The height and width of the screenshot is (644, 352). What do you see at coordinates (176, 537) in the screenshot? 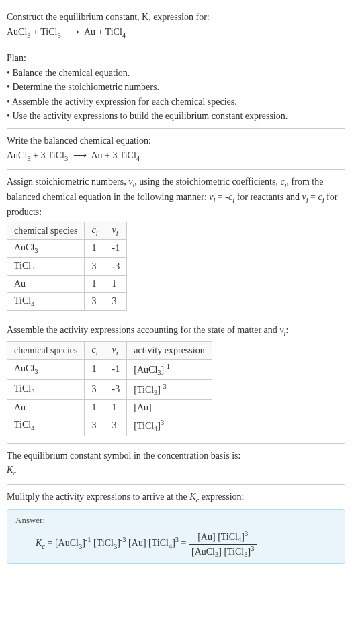
I see `answer-box: Answer: Kc = [AuCl3]-1 [TiCl3]-3 [Au] [T…` at bounding box center [176, 537].